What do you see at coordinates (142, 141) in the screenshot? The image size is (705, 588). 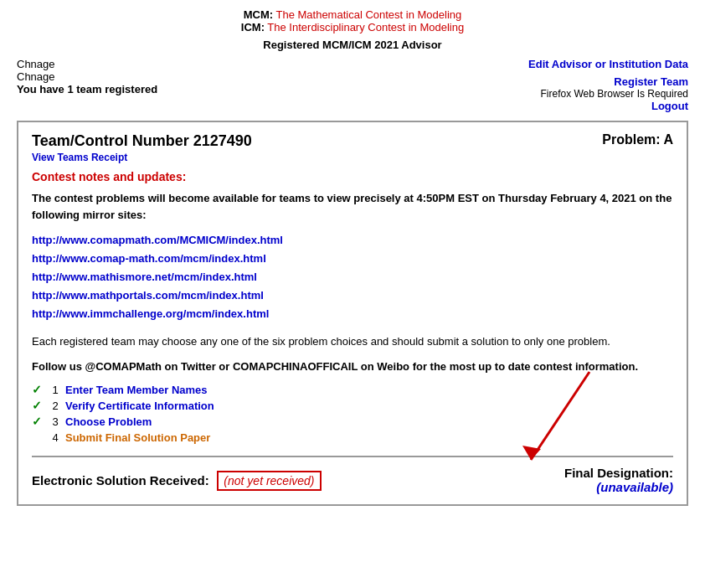 I see `team-number: Team/Control Number 2127490` at bounding box center [142, 141].